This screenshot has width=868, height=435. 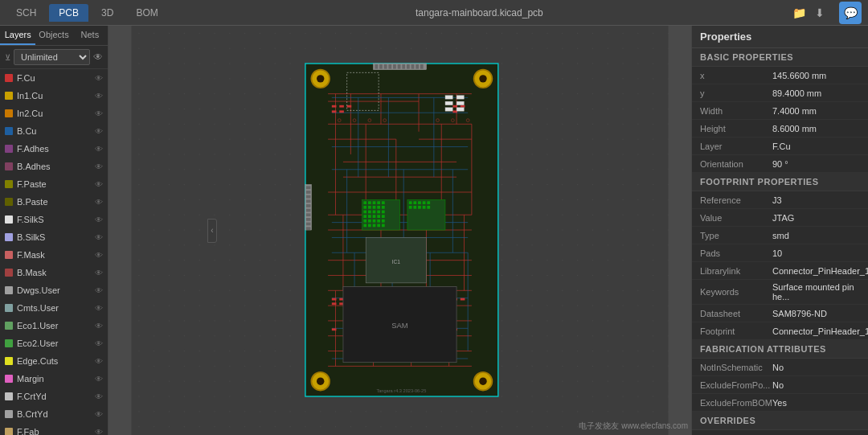 What do you see at coordinates (54, 379) in the screenshot?
I see `layer-item-margin: Margin 👁` at bounding box center [54, 379].